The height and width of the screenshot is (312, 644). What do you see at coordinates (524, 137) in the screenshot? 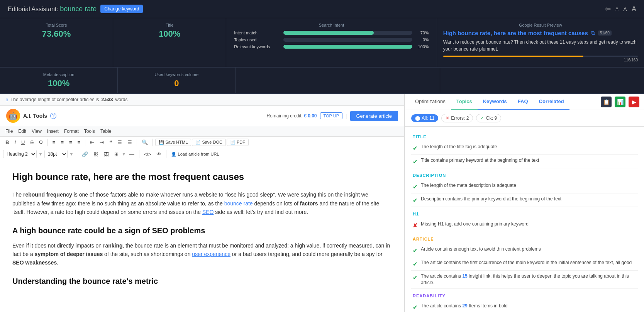
I see `section-title-title: TITLE` at bounding box center [524, 137].